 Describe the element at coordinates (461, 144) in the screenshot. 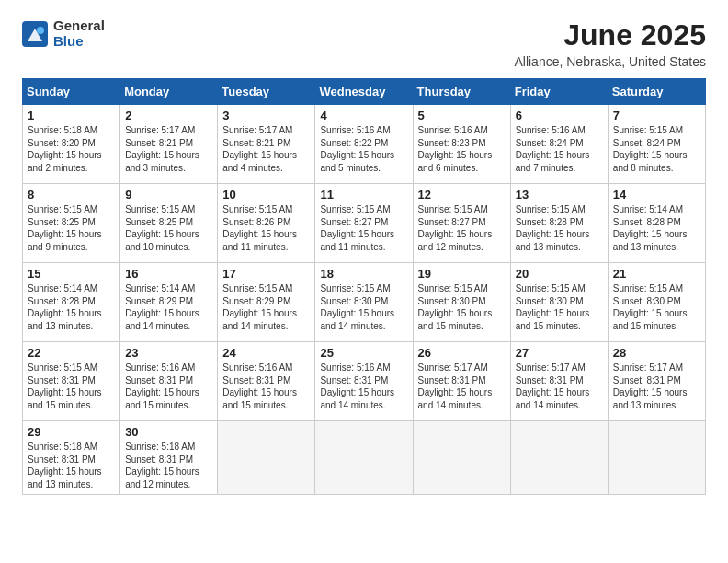

I see `sunset-line: Sunset: 8:23 PM` at that location.